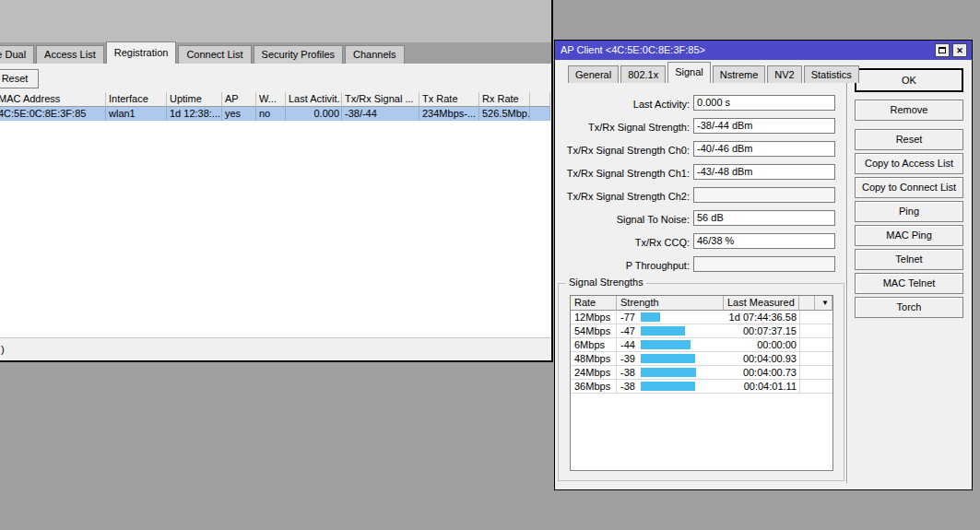  What do you see at coordinates (622, 151) in the screenshot?
I see `txrx-signal-strength-ch0-label: Tx/Rx Signal Strength Ch0:` at bounding box center [622, 151].